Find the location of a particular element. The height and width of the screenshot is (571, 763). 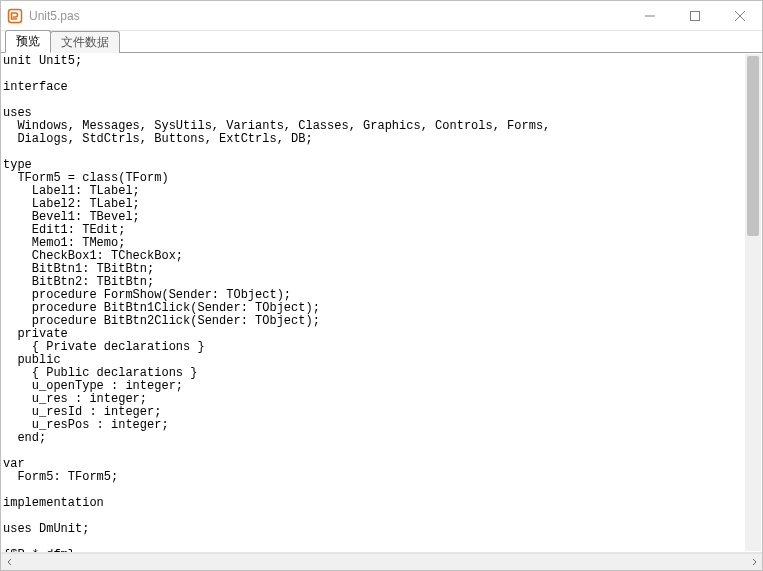

maximize-button is located at coordinates (694, 16).